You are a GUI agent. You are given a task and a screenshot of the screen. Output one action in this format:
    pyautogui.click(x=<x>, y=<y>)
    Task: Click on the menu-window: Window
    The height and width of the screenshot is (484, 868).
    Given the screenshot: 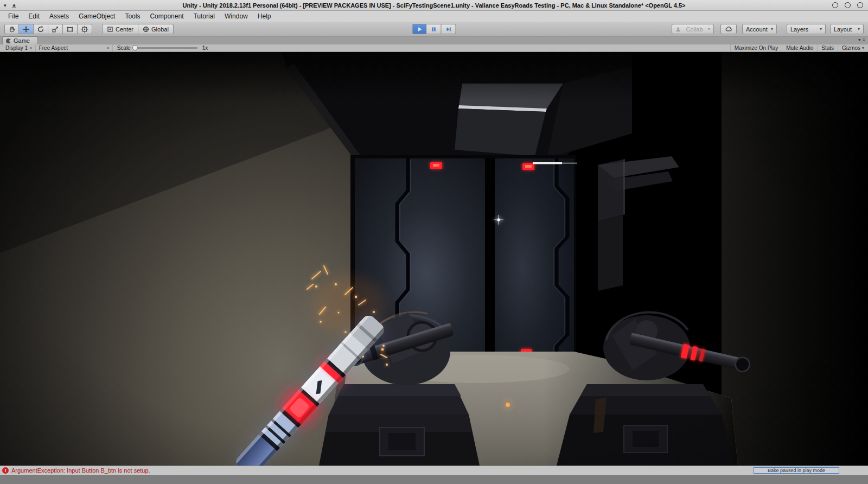 What is the action you would take?
    pyautogui.click(x=237, y=16)
    